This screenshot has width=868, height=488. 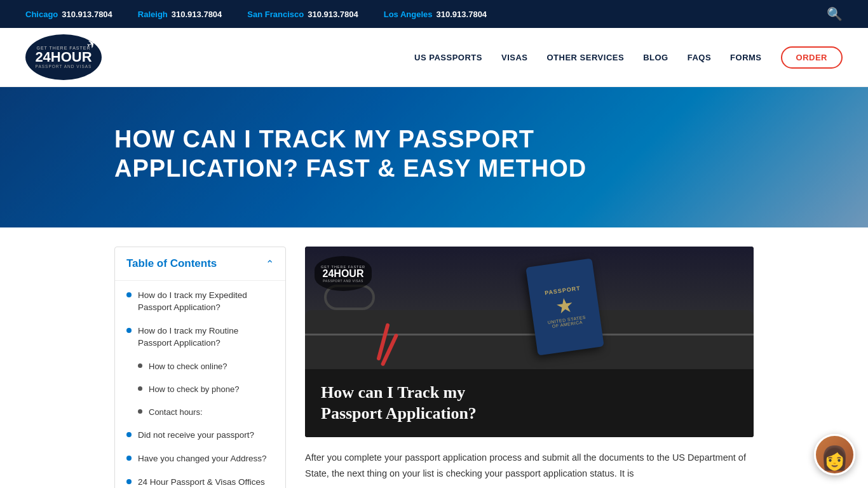 What do you see at coordinates (812, 57) in the screenshot?
I see `order-button: ORDER` at bounding box center [812, 57].